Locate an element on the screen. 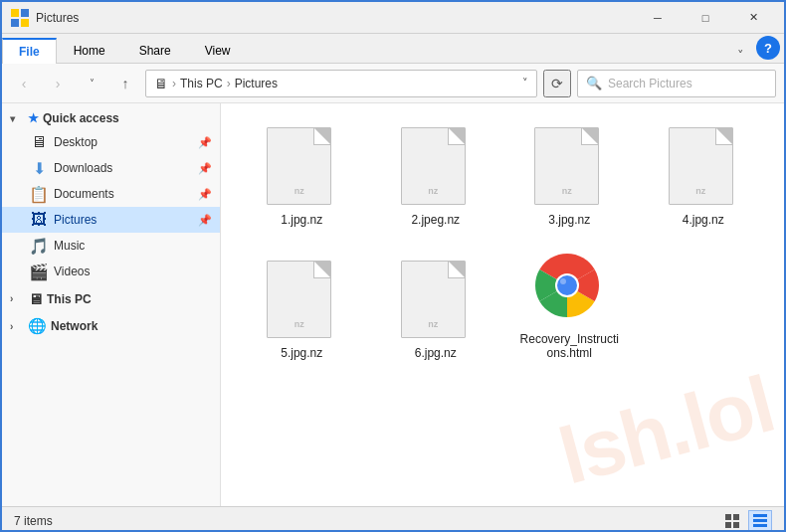  pin-icon-downloads: 📌 is located at coordinates (205, 169).